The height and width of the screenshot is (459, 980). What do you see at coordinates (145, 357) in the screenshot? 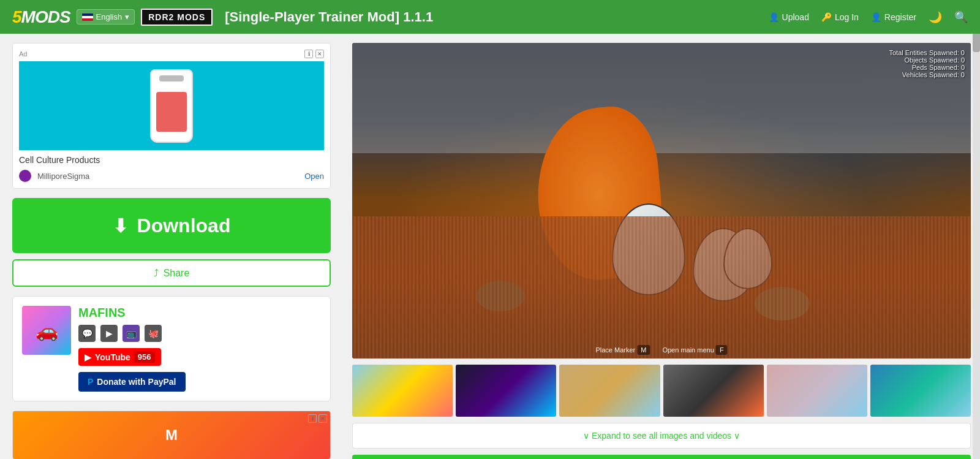
I see `youtube-subscriber-count: 956` at bounding box center [145, 357].